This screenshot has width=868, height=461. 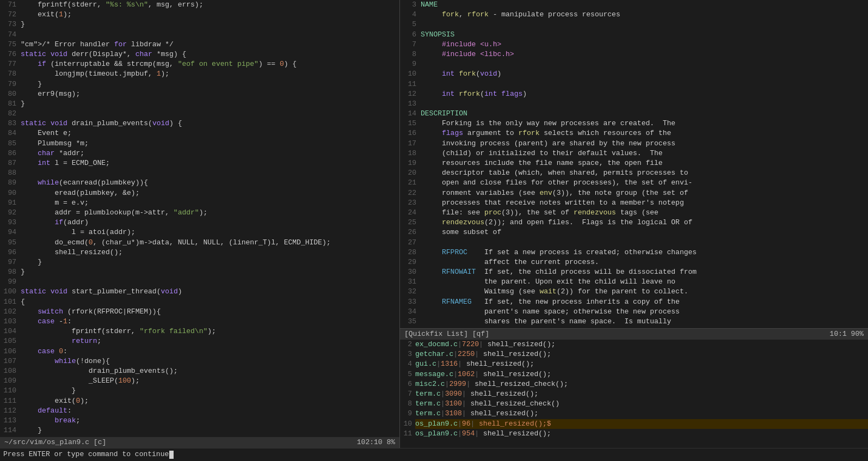 What do you see at coordinates (410, 203) in the screenshot?
I see `line-number: 23` at bounding box center [410, 203].